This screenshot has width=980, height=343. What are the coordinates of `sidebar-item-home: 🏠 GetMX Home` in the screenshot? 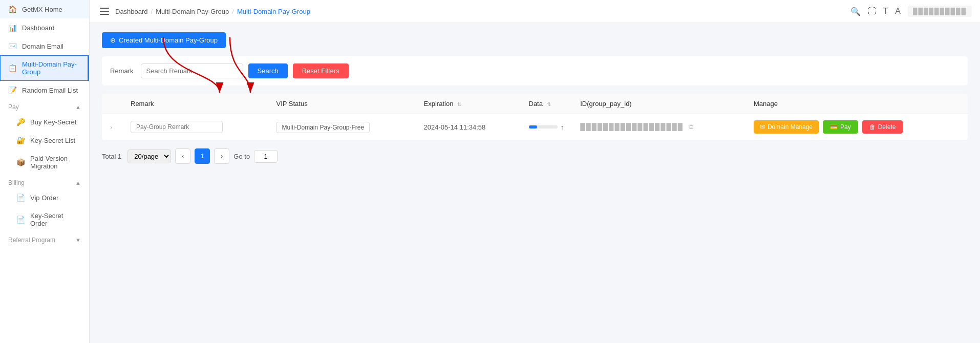 It's located at (45, 9).